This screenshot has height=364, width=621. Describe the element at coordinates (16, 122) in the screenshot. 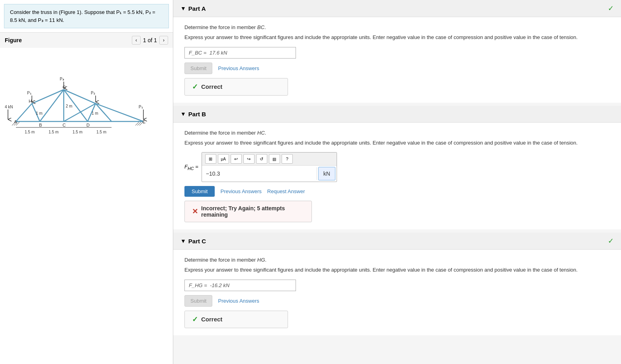

I see `svg-text: A` at that location.